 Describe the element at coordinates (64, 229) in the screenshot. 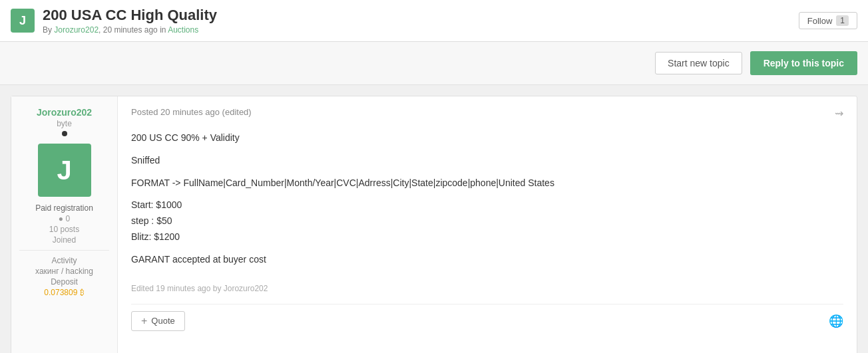

I see `user-posts-label: 10 posts` at that location.